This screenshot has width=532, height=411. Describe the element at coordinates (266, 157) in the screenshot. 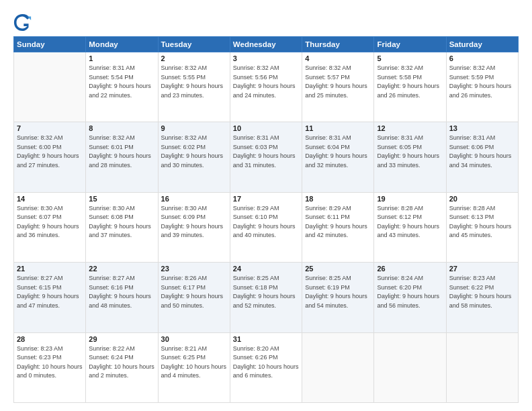

I see `calendar-cell: 10Sunrise: 8:31 AMSunset: 6:03 PMDayligh…` at that location.